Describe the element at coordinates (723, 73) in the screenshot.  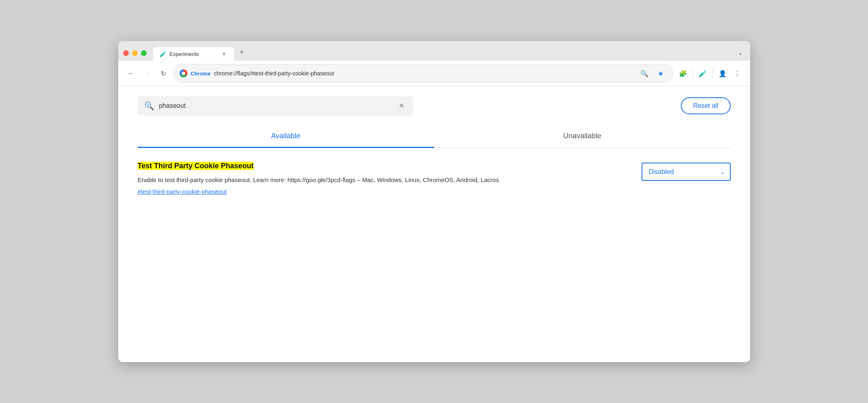
I see `profile-icon: 👤` at that location.